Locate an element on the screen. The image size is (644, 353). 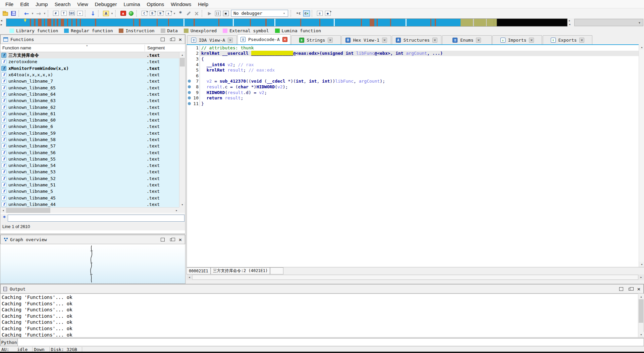
function-row: funknown_libname_52.text is located at coordinates (90, 179).